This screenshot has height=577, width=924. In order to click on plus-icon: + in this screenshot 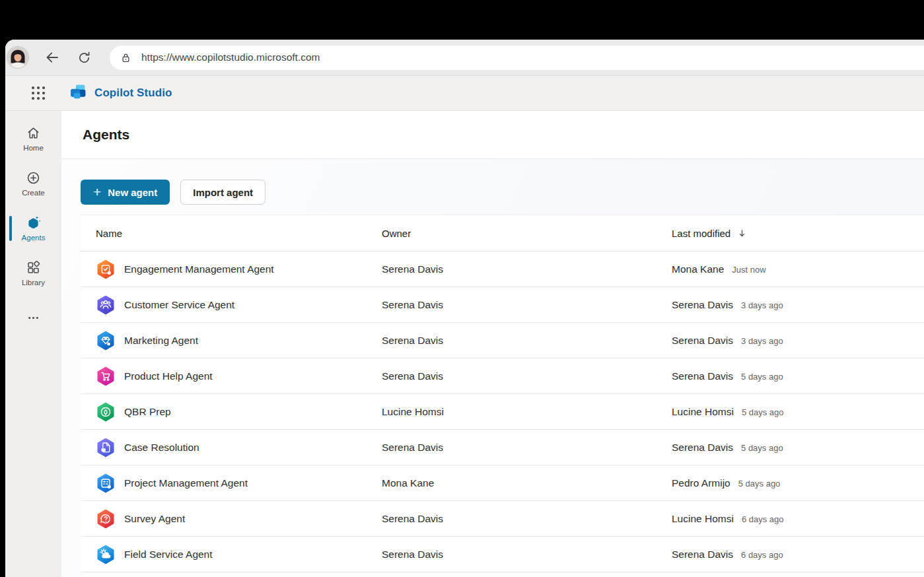, I will do `click(97, 191)`.